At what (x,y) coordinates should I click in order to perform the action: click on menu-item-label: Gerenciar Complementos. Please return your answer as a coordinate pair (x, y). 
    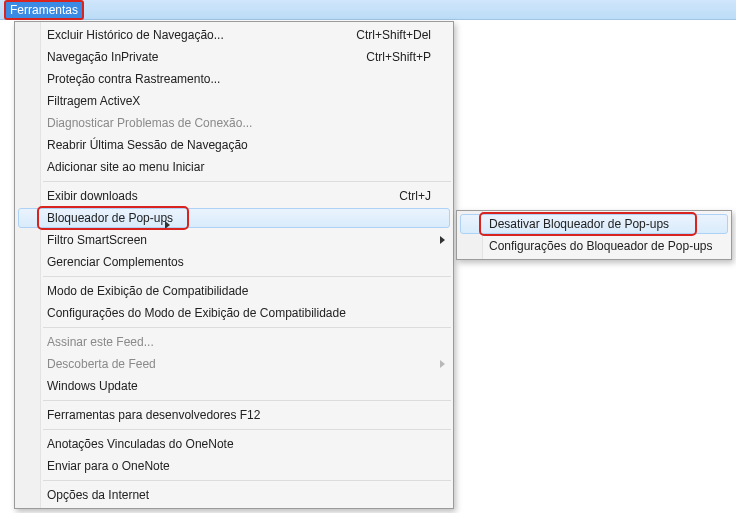
    Looking at the image, I should click on (116, 262).